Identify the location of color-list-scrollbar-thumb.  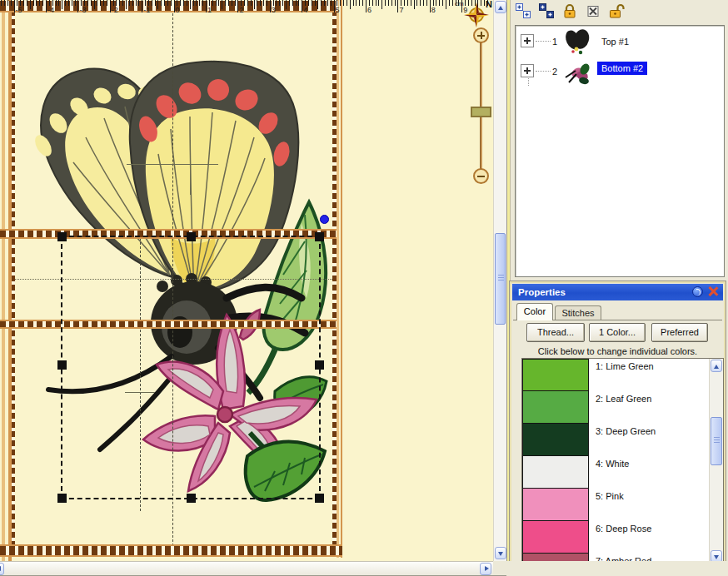
(716, 441).